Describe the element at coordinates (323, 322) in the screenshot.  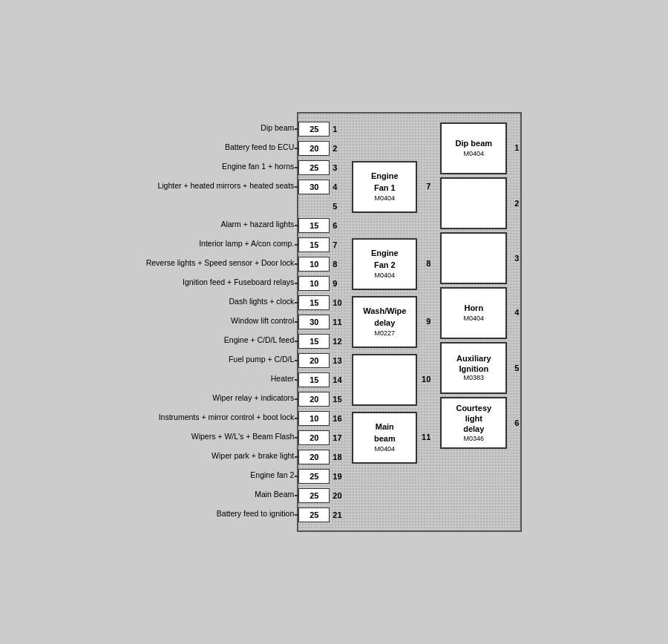
I see `fuse-row-11: 3011` at that location.